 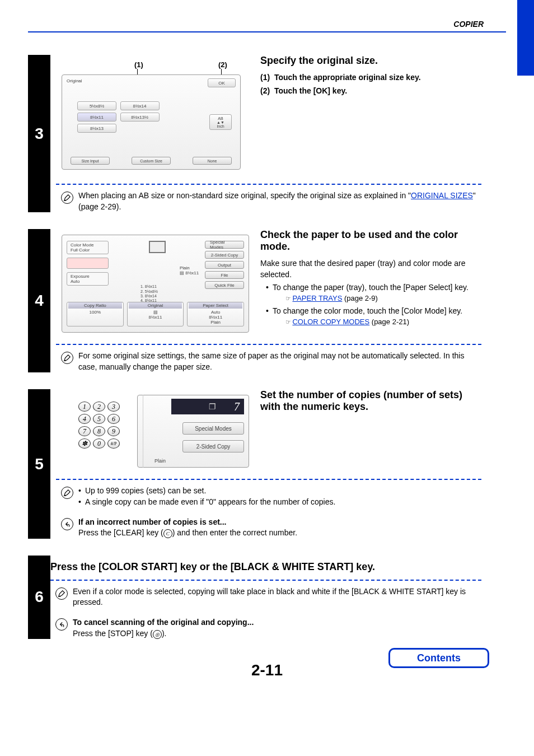 What do you see at coordinates (85, 444) in the screenshot?
I see `key-star: ✽` at bounding box center [85, 444].